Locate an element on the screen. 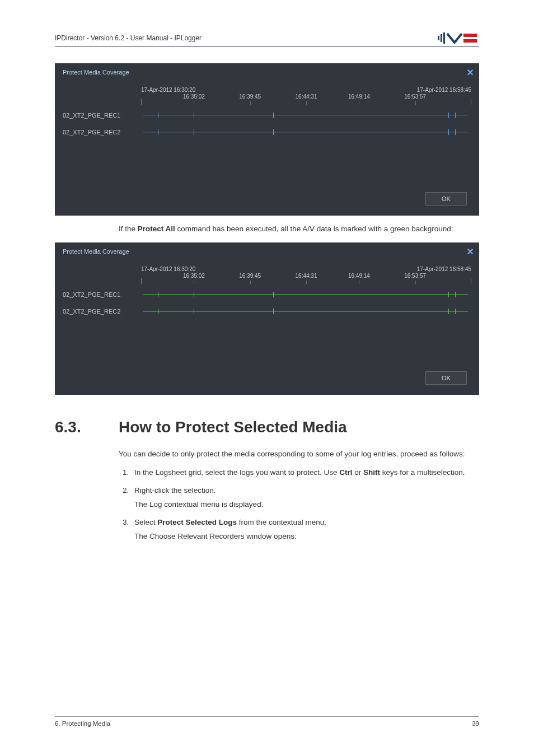  list-item: Select Protect Selected Logs from the co… is located at coordinates (305, 530).